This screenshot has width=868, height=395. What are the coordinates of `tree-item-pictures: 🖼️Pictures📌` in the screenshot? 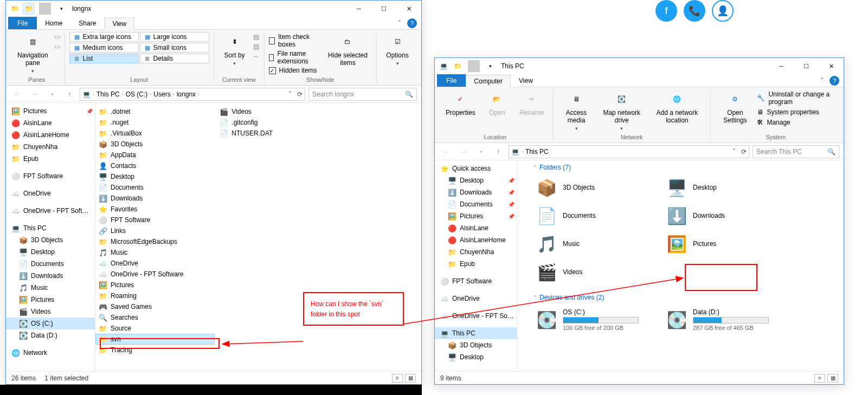 It's located at (50, 111).